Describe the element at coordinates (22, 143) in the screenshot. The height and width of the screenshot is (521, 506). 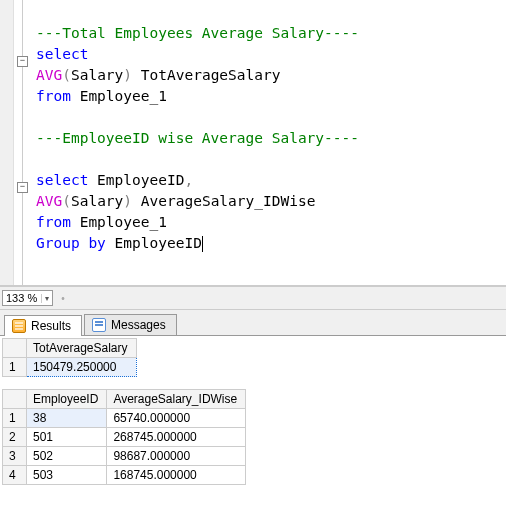
I see `outline-guide` at that location.